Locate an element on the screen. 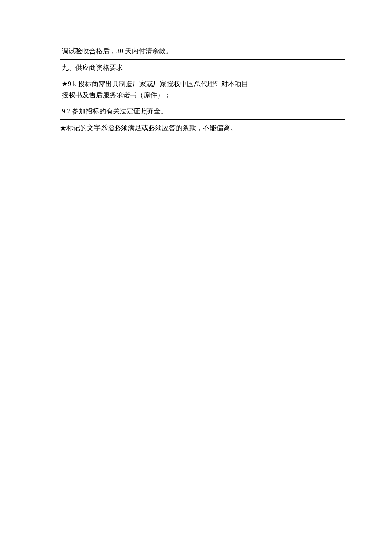 This screenshot has height=555, width=392. requirements-table: 调试验收合格后，30 天内付清余款。 九、供应商资格要求 ★9.k 投标商需出具… is located at coordinates (202, 81).